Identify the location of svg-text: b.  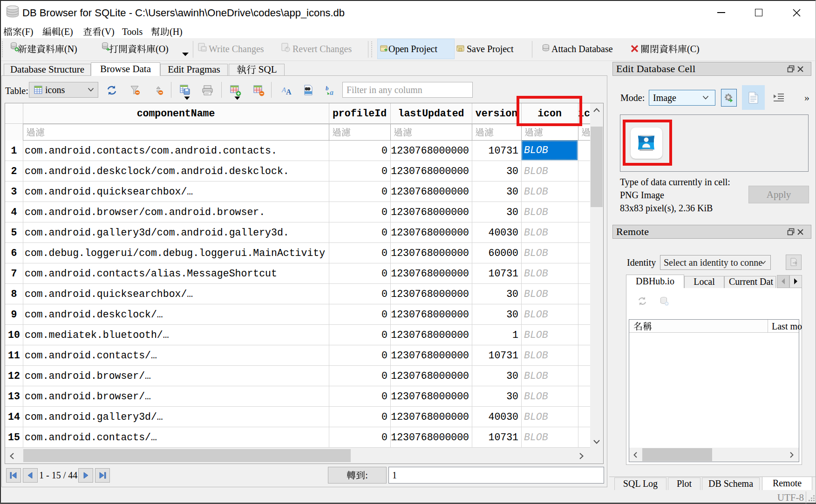
(327, 88).